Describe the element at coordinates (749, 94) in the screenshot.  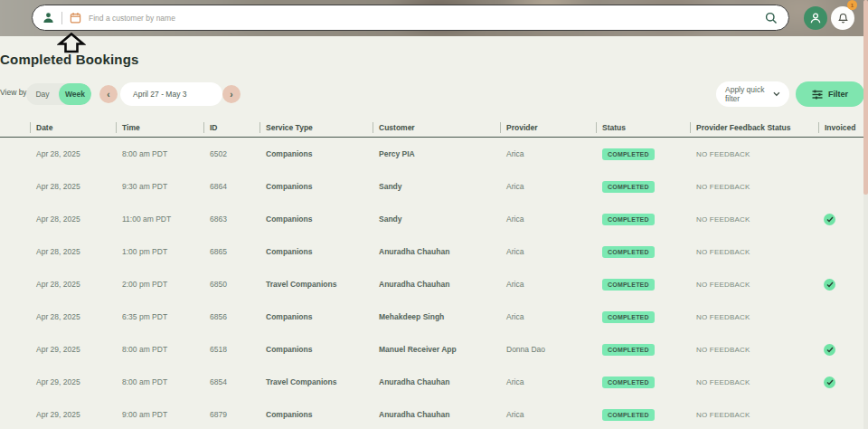
I see `quick-filter-label: Apply quick filter` at that location.